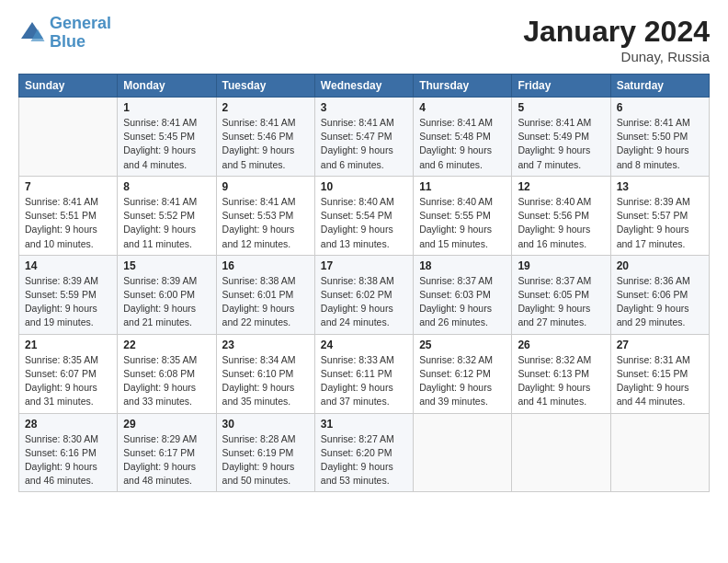 The image size is (728, 563). Describe the element at coordinates (167, 86) in the screenshot. I see `col-monday: Monday` at that location.